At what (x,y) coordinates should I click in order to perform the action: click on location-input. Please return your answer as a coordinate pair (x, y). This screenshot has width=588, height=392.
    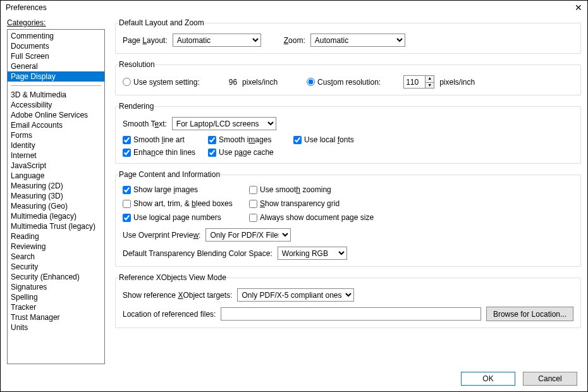
    Looking at the image, I should click on (351, 314).